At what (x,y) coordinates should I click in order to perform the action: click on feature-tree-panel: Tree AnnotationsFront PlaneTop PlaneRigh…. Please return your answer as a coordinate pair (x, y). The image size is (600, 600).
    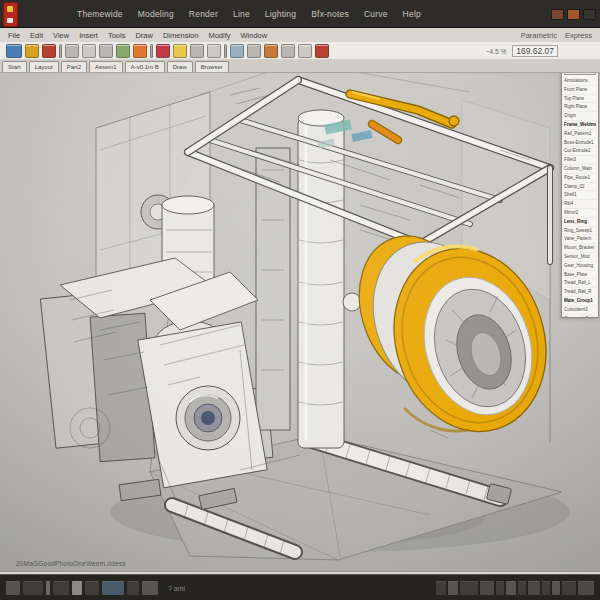
    Looking at the image, I should click on (580, 190).